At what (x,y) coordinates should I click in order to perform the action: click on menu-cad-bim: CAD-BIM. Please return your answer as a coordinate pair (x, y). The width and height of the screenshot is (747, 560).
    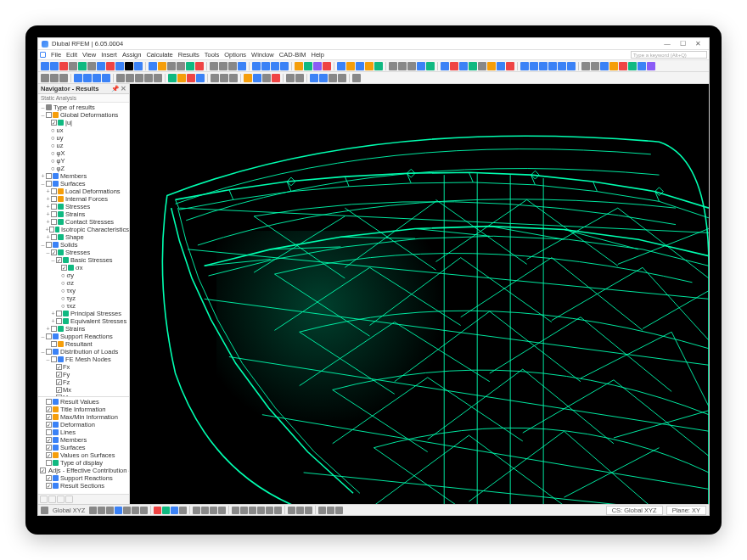
    Looking at the image, I should click on (293, 54).